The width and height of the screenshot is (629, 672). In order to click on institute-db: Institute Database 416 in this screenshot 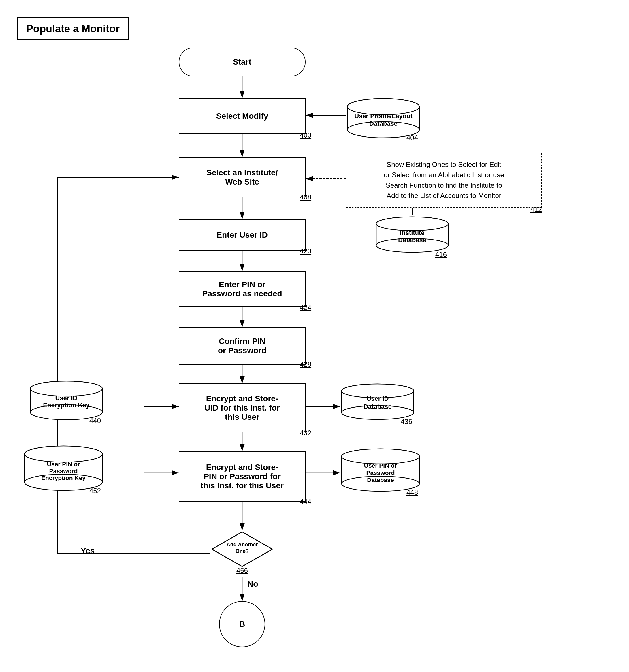, I will do `click(412, 237)`.